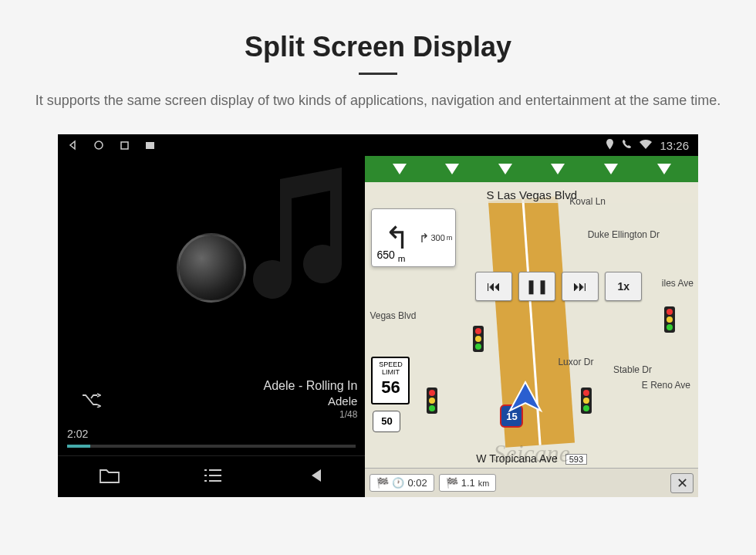 The image size is (756, 555). I want to click on poi-label: Luxor Dr, so click(575, 362).